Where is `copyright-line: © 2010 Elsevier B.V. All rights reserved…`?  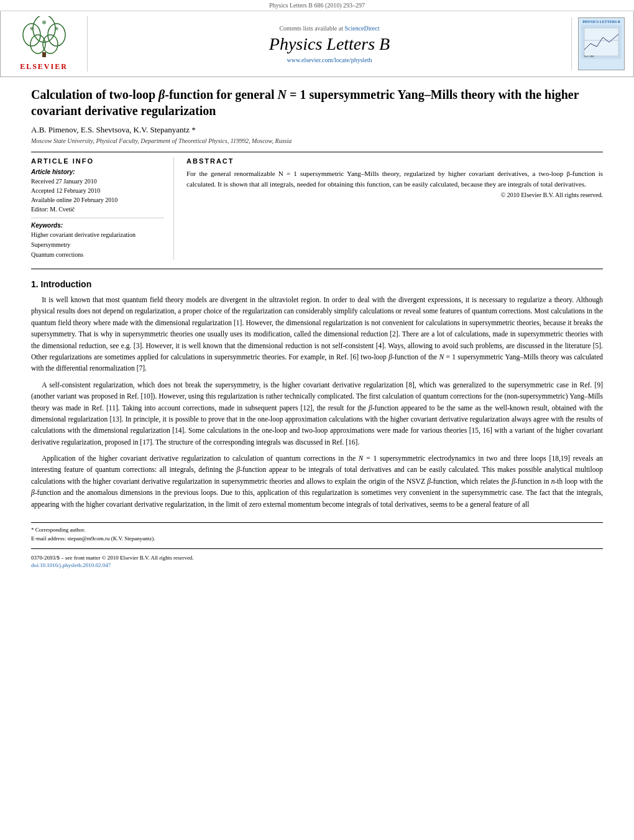
copyright-line: © 2010 Elsevier B.V. All rights reserved… is located at coordinates (395, 195).